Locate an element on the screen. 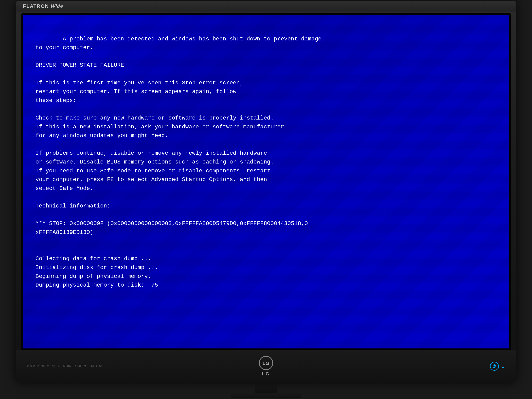 The image size is (532, 399). bsod-stop-1: *** STOP: 0x0000009F (0x0000000000000003… is located at coordinates (172, 224).